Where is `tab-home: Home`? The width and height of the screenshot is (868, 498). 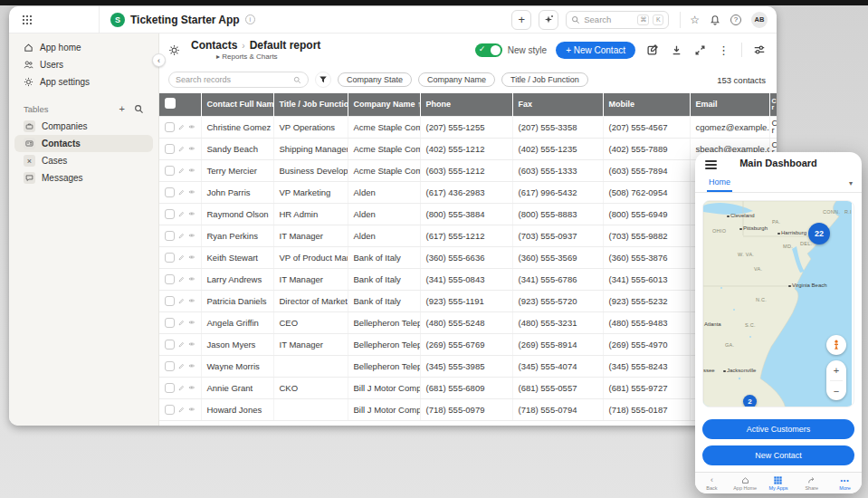 tab-home: Home is located at coordinates (720, 185).